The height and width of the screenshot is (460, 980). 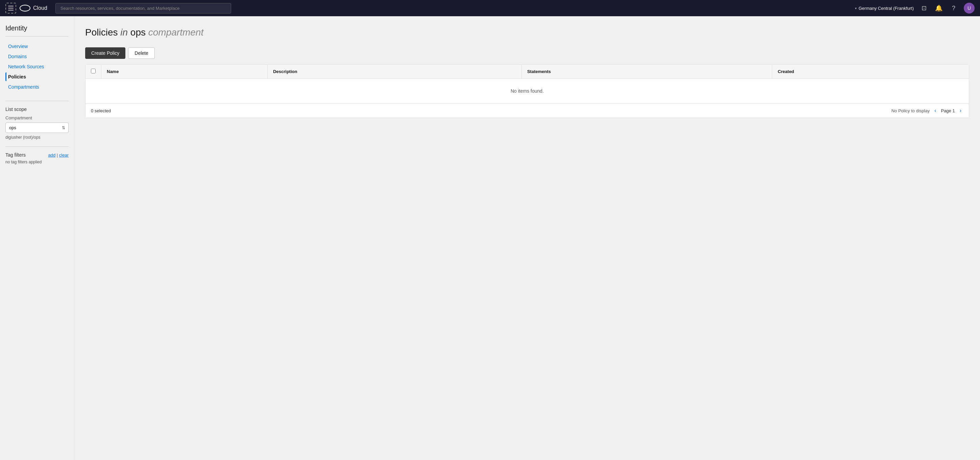 What do you see at coordinates (64, 155) in the screenshot?
I see `tag-clear-link: clear` at bounding box center [64, 155].